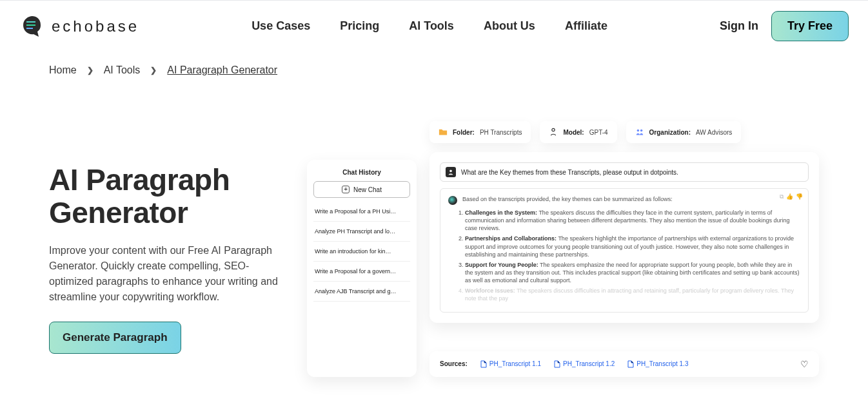 The height and width of the screenshot is (406, 868). What do you see at coordinates (362, 232) in the screenshot?
I see `history-item: Analyze PH Transcript and lo…` at bounding box center [362, 232].